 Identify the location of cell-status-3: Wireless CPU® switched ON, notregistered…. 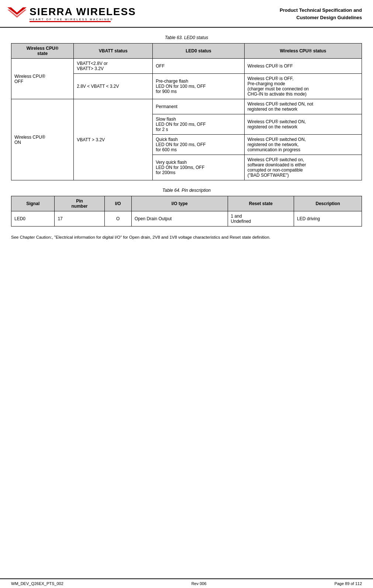
(303, 107).